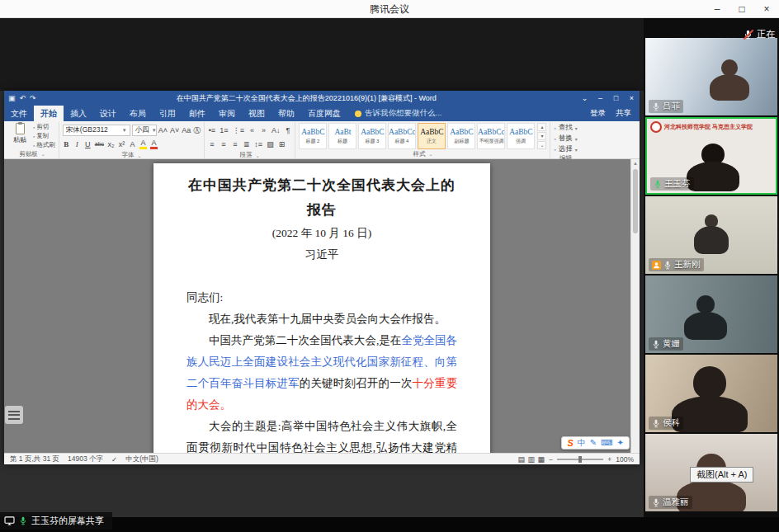 This screenshot has height=532, width=779. What do you see at coordinates (635, 306) in the screenshot?
I see `document-scrollbar: ▲` at bounding box center [635, 306].